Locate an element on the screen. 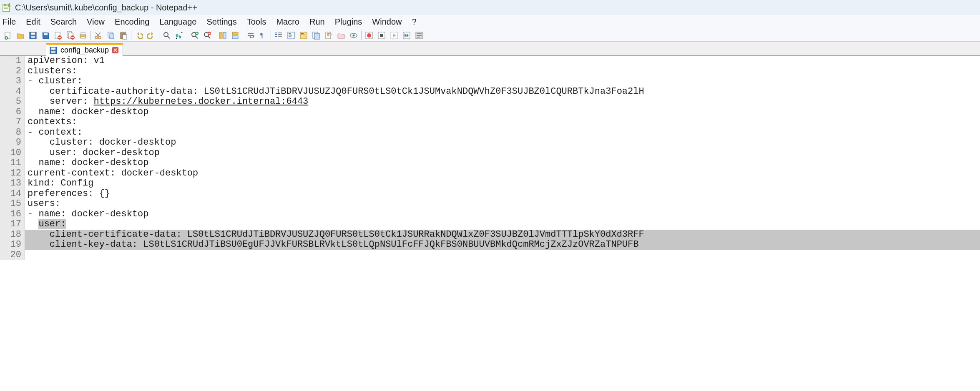  code-line: apiVersion: v1 is located at coordinates (503, 61).